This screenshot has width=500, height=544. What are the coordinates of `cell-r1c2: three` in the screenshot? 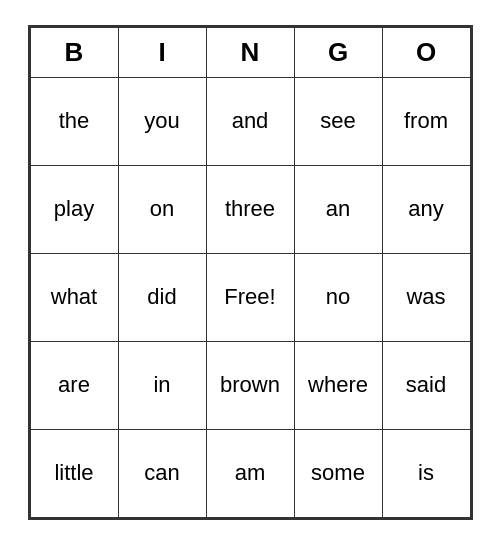 It's located at (250, 209).